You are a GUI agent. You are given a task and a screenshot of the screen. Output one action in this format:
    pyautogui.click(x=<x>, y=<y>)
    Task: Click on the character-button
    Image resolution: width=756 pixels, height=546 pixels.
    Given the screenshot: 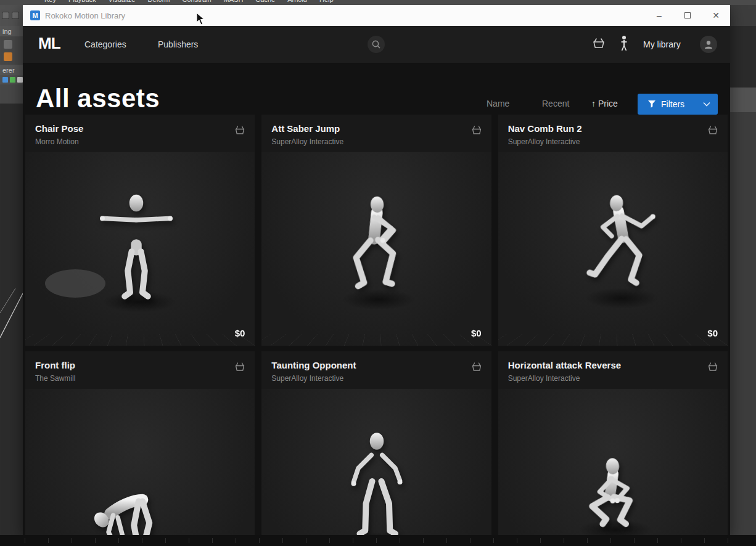 What is the action you would take?
    pyautogui.click(x=624, y=45)
    